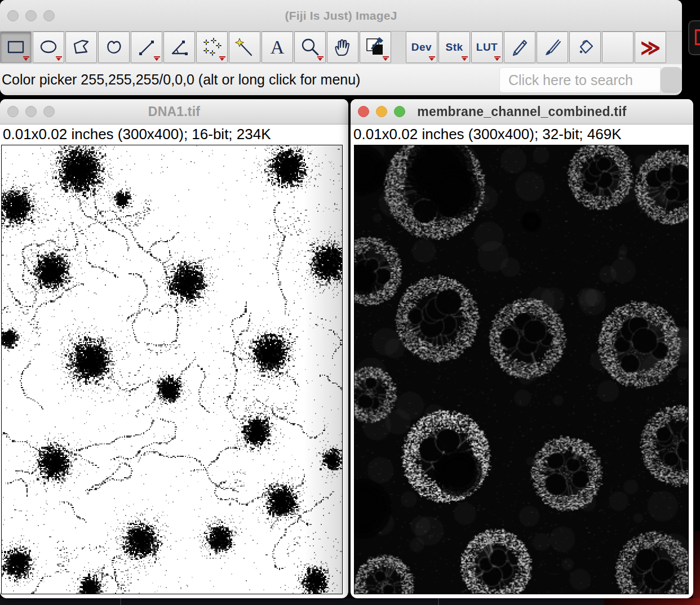 The image size is (700, 605). Describe the element at coordinates (343, 47) in the screenshot. I see `tool-hand-button` at that location.